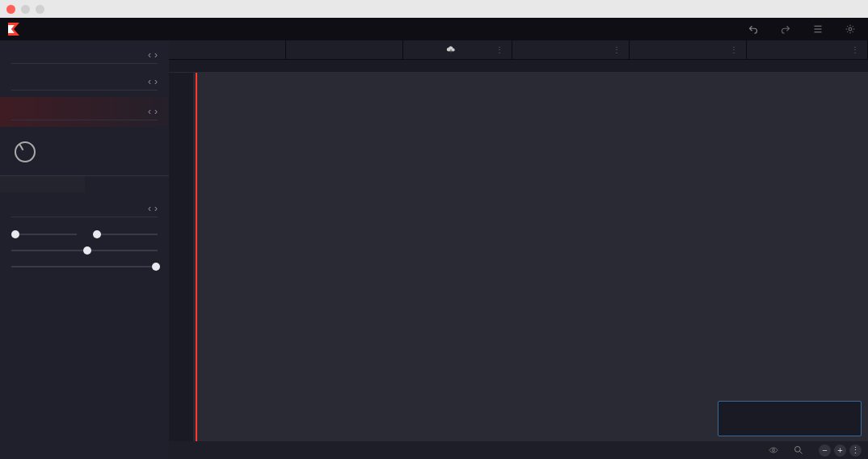  What do you see at coordinates (150, 112) in the screenshot?
I see `rhythm-prev-button: ‹` at bounding box center [150, 112].